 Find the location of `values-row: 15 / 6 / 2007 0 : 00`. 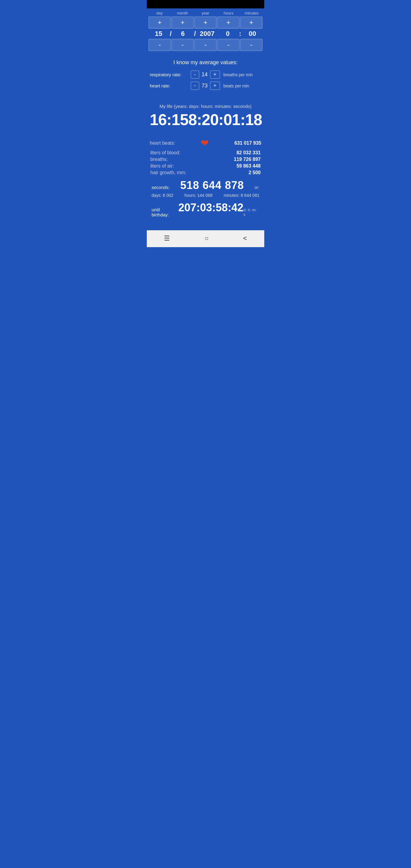

values-row: 15 / 6 / 2007 0 : 00 is located at coordinates (205, 34).